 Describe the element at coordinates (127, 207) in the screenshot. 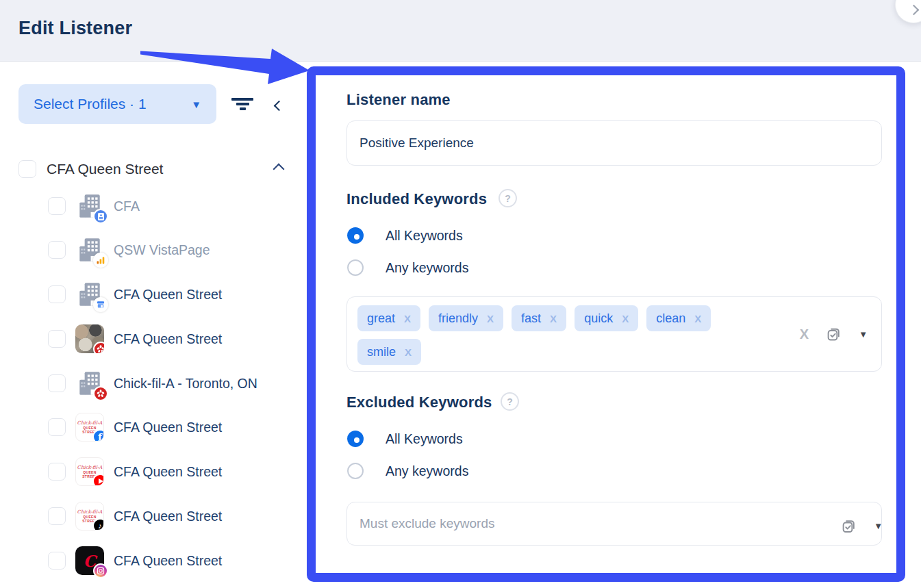

I see `profile-label: CFA` at that location.